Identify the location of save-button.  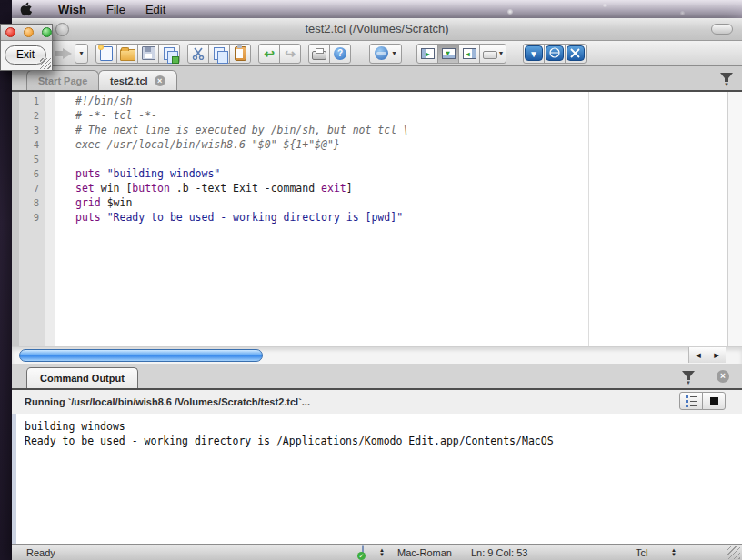
(148, 54).